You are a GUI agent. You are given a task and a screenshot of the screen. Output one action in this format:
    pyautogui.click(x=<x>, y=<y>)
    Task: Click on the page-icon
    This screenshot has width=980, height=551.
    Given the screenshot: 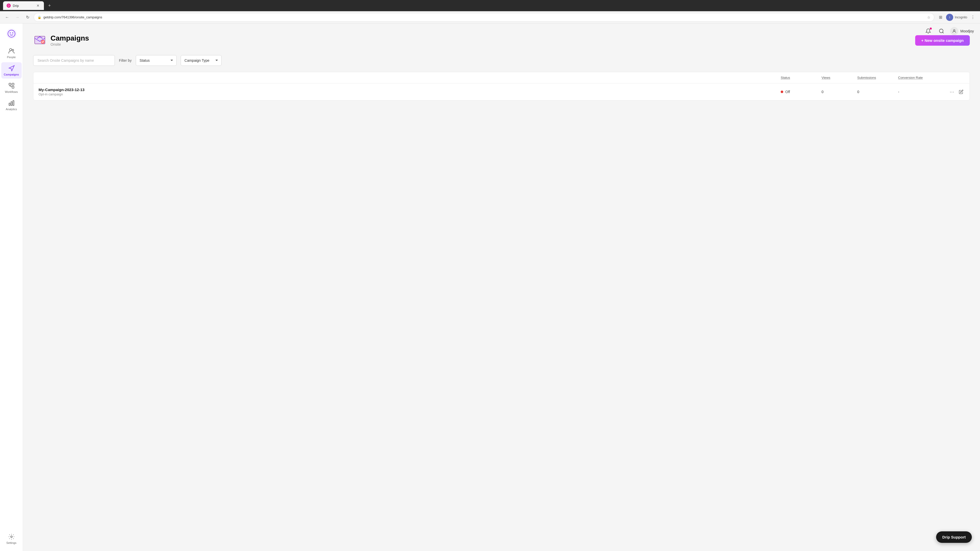 What is the action you would take?
    pyautogui.click(x=40, y=40)
    